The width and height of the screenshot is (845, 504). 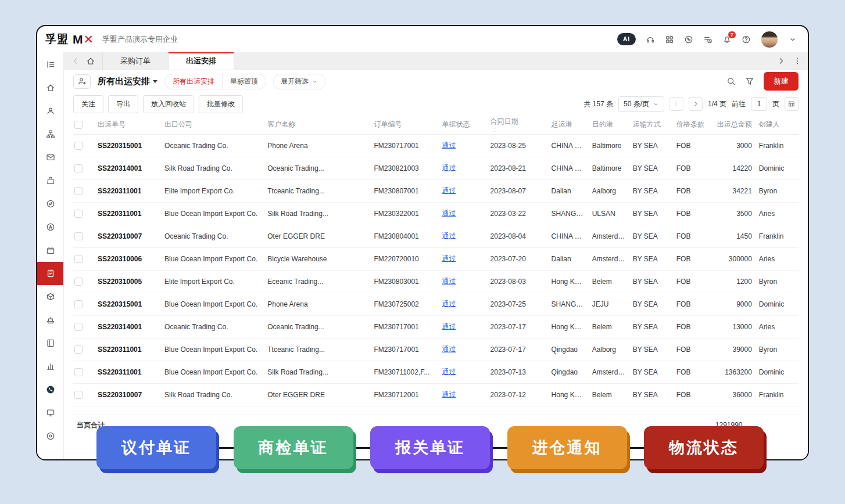 I want to click on action-button-1: 导出, so click(x=123, y=105).